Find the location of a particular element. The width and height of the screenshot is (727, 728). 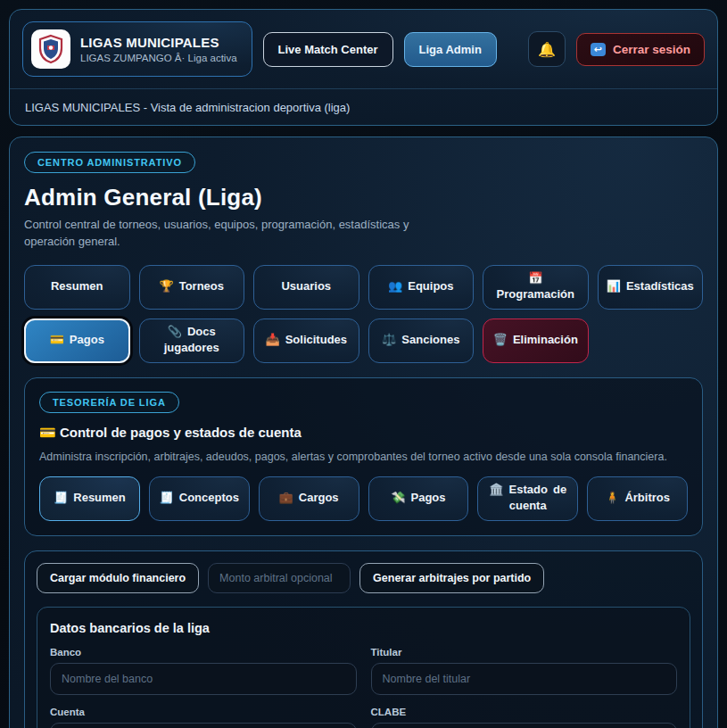

admin-tabs: Resumen🏆TorneosUsuarios👥Equipos📅Programa… is located at coordinates (364, 314).